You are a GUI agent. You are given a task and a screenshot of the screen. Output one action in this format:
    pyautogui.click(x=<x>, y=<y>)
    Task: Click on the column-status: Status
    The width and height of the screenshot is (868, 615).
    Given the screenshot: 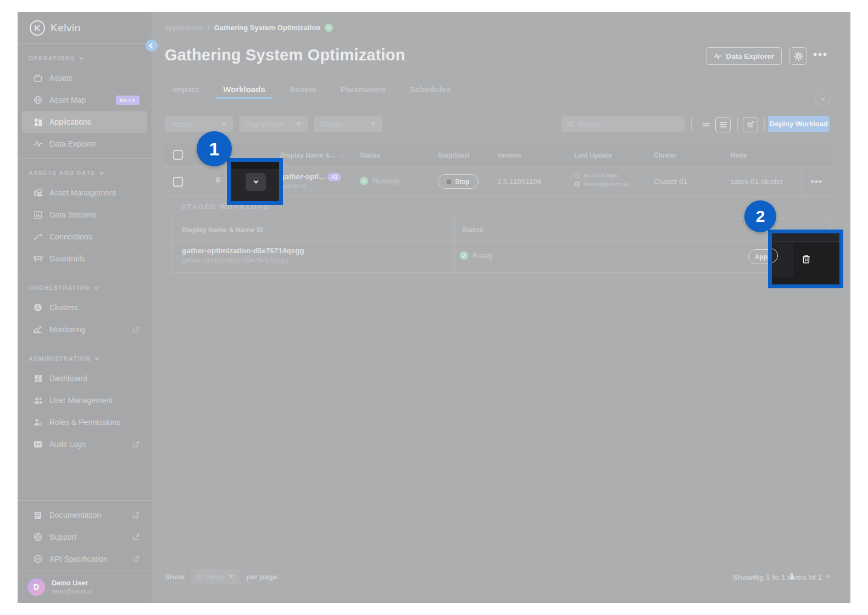 What is the action you would take?
    pyautogui.click(x=370, y=155)
    